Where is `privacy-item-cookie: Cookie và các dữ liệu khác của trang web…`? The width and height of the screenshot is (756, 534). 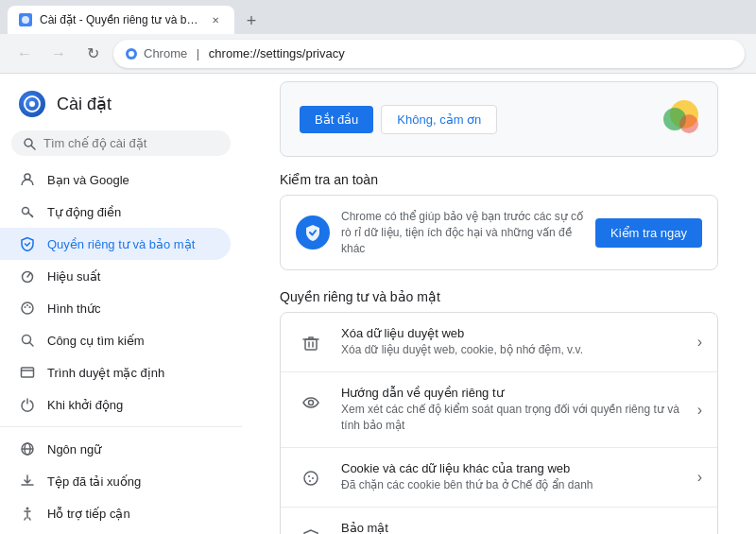 privacy-item-cookie: Cookie và các dữ liệu khác của trang web… is located at coordinates (499, 478).